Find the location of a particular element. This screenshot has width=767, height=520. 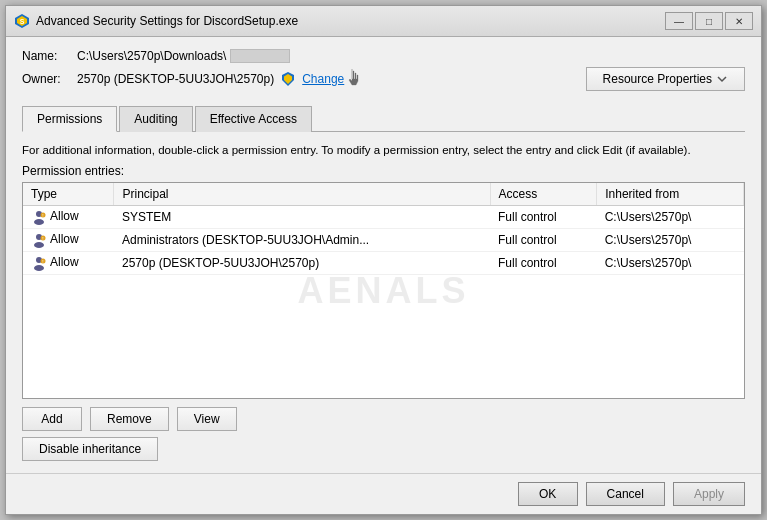

close-button: ✕ is located at coordinates (739, 21).